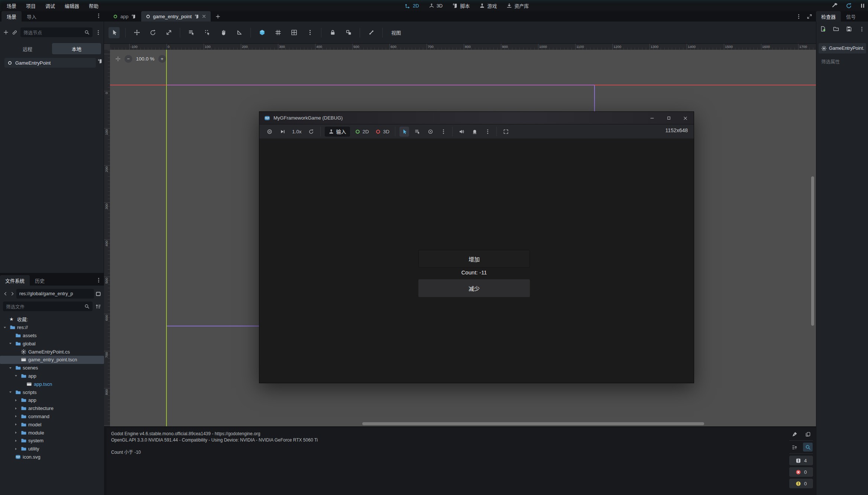  I want to click on scene-dock-tab-导入: 导入, so click(32, 16).